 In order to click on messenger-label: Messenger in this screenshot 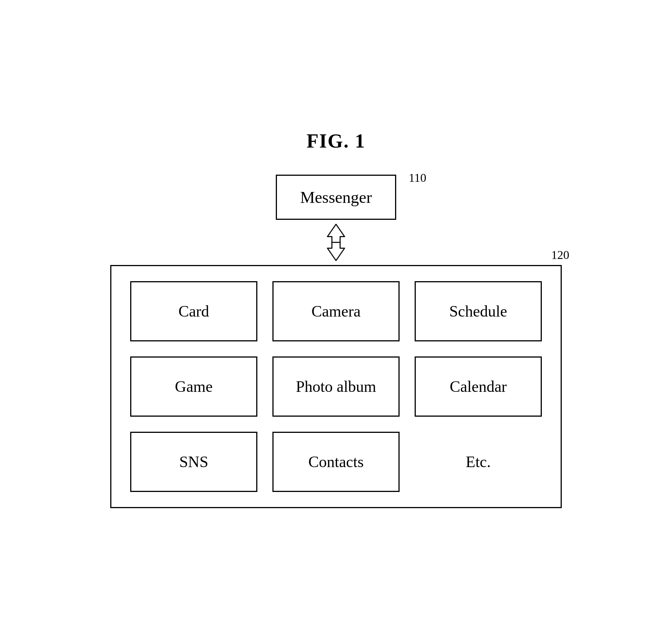, I will do `click(336, 197)`.